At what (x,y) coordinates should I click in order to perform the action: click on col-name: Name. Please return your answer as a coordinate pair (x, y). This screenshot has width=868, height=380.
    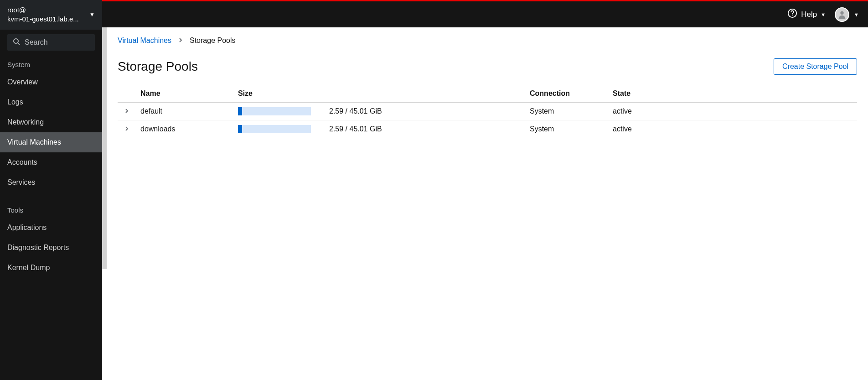
    Looking at the image, I should click on (185, 94).